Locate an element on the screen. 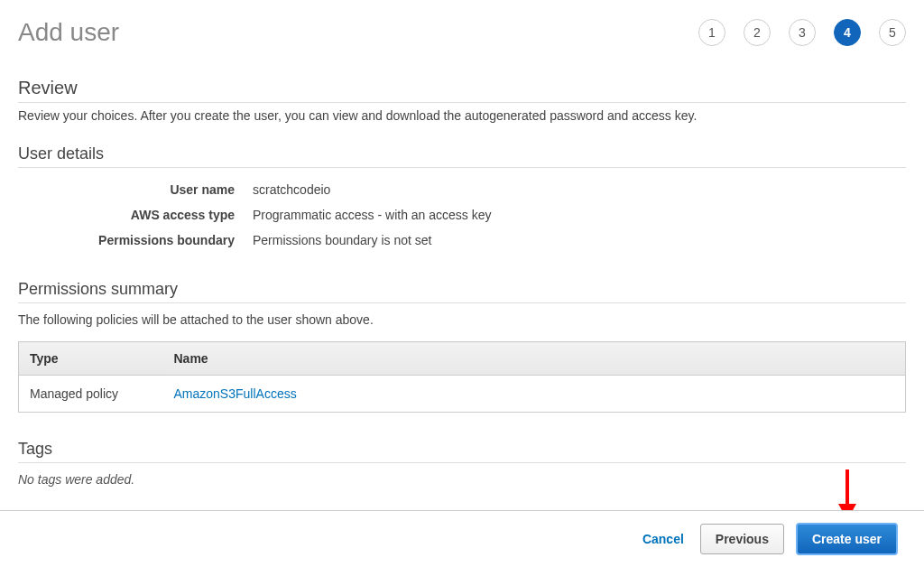 The width and height of the screenshot is (924, 567). wizard-steps: 1 2 3 4 5 is located at coordinates (802, 33).